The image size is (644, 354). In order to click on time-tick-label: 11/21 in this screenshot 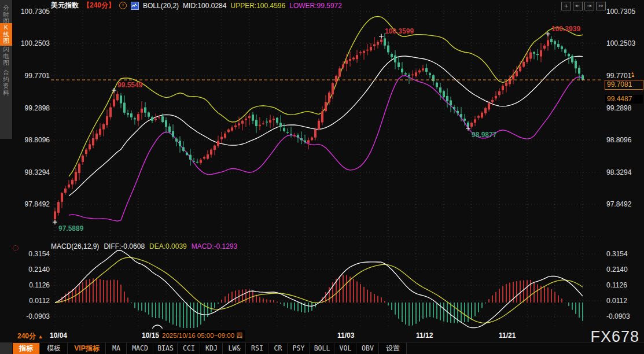, I will do `click(507, 335)`.